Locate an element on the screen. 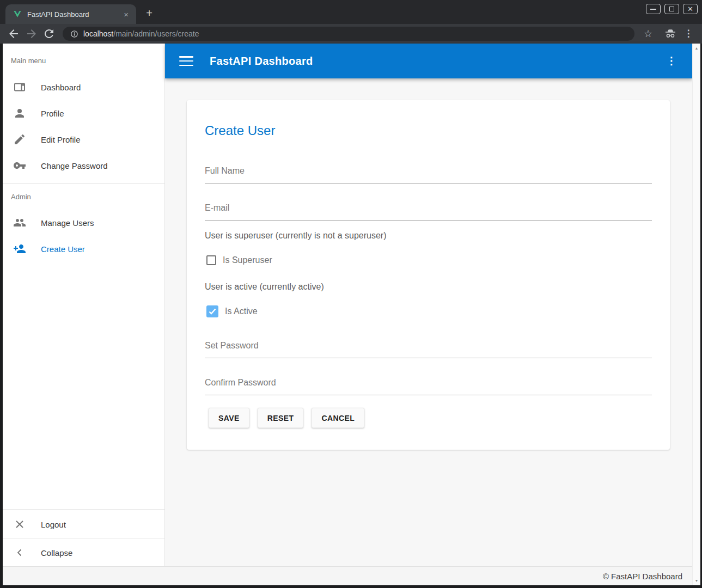 The width and height of the screenshot is (702, 588). sidebar-item-label: Profile is located at coordinates (52, 113).